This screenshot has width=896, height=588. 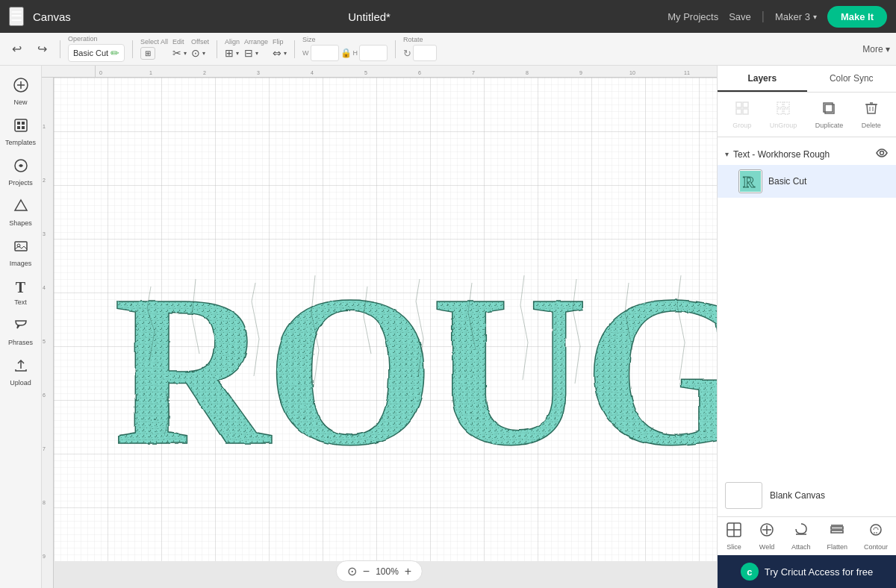 I want to click on menu-button: ☰, so click(x=16, y=16).